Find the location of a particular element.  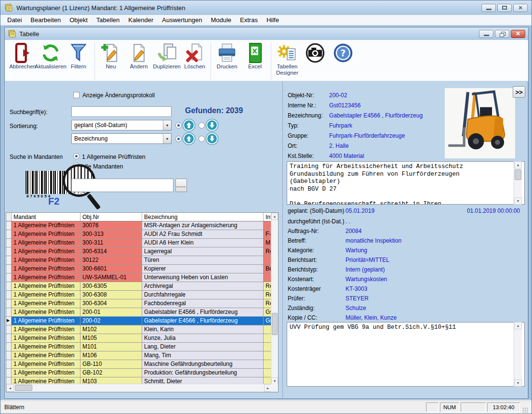

menu-item-bearbeiten: Bearbeiten is located at coordinates (45, 20).